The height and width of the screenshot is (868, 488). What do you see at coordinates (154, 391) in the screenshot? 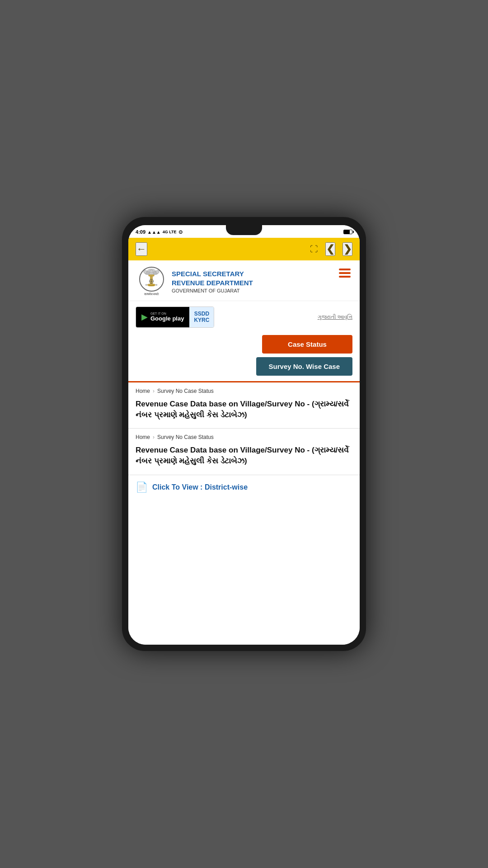
I see `breadcrumb-sep-1: ›` at bounding box center [154, 391].